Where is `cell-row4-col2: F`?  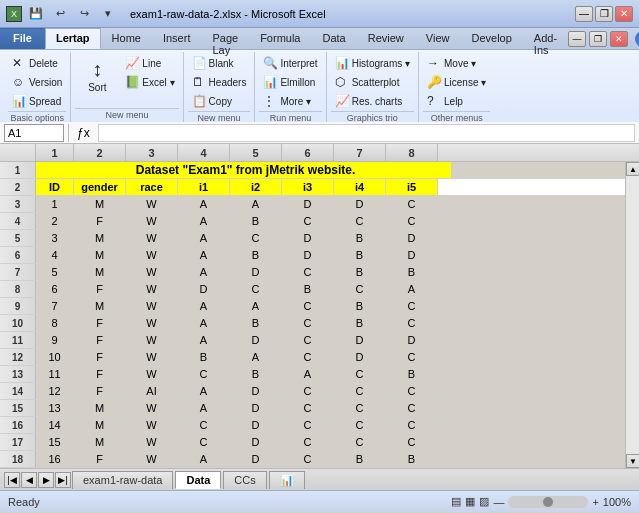 cell-row4-col2: F is located at coordinates (100, 221).